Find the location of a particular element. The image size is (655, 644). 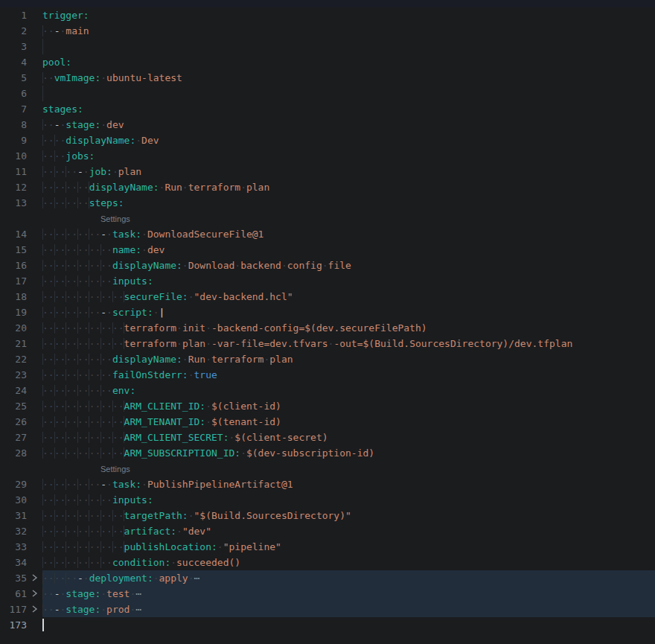

line-number: 2 is located at coordinates (13, 31).